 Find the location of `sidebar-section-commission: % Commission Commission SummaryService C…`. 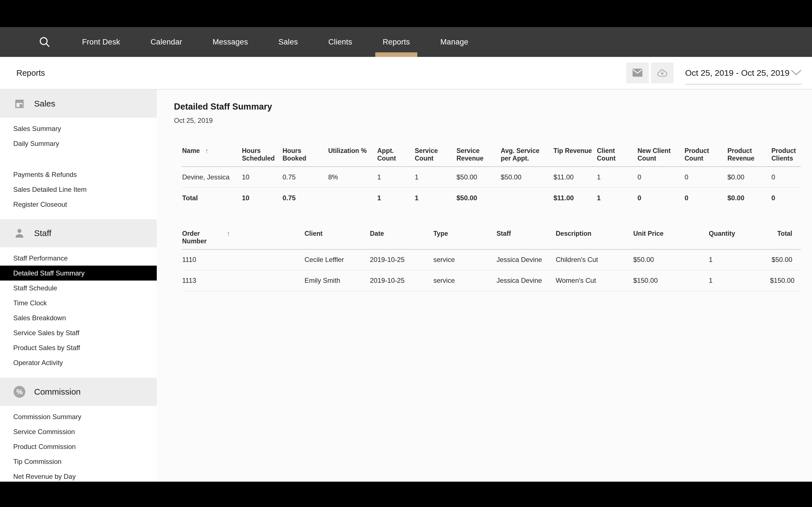

sidebar-section-commission: % Commission Commission SummaryService C… is located at coordinates (79, 431).